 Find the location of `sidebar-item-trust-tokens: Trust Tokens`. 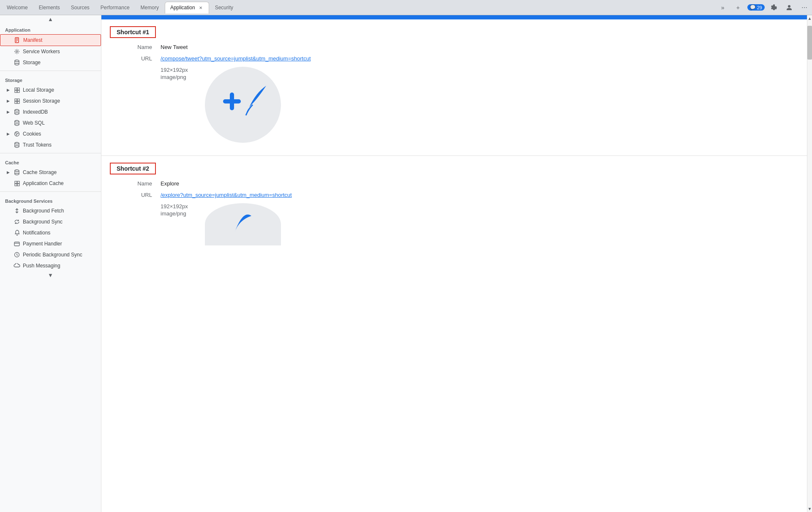

sidebar-item-trust-tokens: Trust Tokens is located at coordinates (51, 145).